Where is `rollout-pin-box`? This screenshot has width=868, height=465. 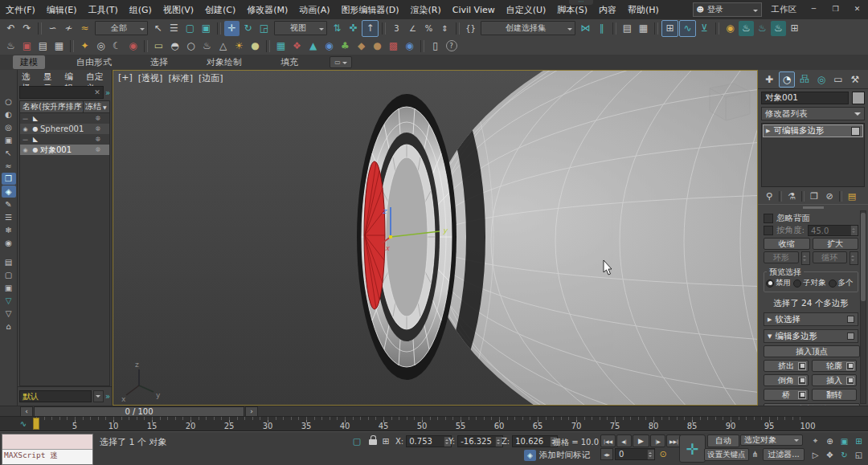
rollout-pin-box is located at coordinates (850, 320).